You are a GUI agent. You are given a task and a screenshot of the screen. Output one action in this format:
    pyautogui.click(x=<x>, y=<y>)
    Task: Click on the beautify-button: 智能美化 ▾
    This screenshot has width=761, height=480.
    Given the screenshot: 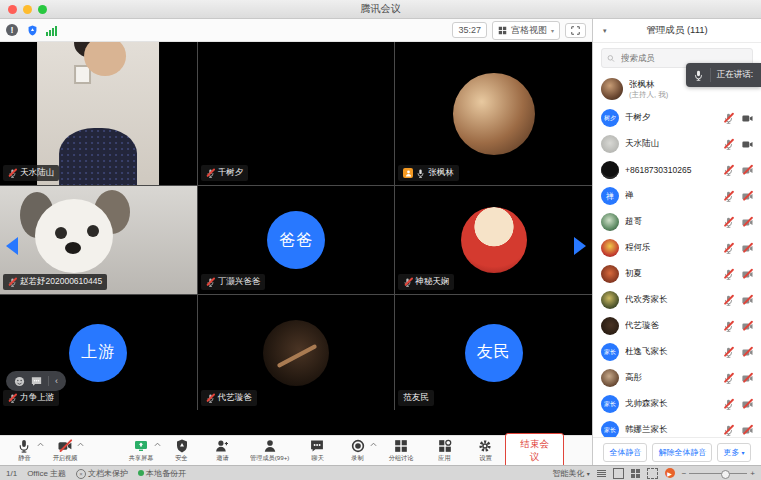 What is the action you would take?
    pyautogui.click(x=570, y=474)
    